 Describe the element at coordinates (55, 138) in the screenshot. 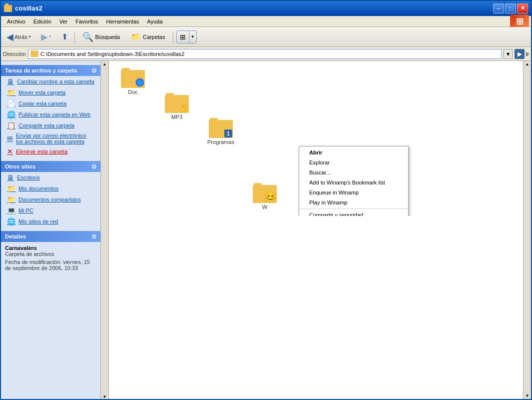

I see `sidebar-task-email-label: Enviar por correo electrónico los archiv…` at that location.